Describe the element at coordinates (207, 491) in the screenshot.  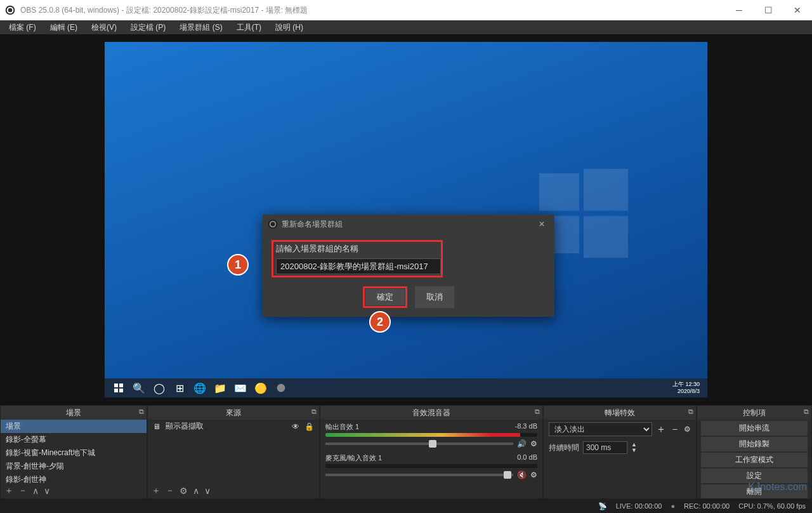
I see `source-down-button: ∨` at that location.